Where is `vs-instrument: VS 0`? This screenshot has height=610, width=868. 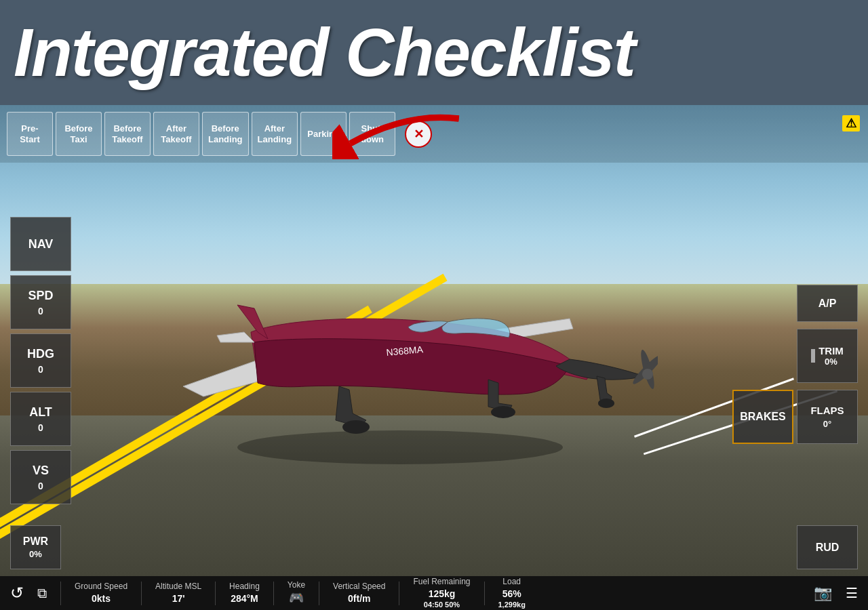
vs-instrument: VS 0 is located at coordinates (41, 477).